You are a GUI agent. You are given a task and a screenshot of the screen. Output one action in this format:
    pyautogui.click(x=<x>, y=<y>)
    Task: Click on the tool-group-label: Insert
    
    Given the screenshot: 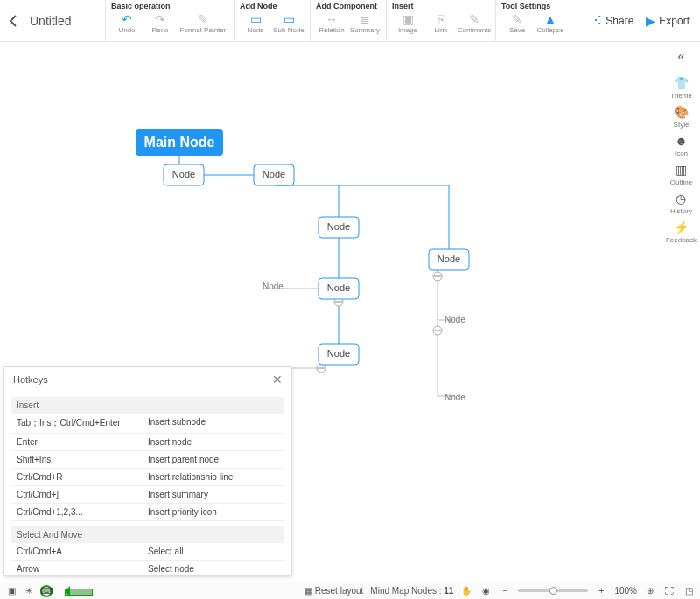 What is the action you would take?
    pyautogui.click(x=441, y=6)
    